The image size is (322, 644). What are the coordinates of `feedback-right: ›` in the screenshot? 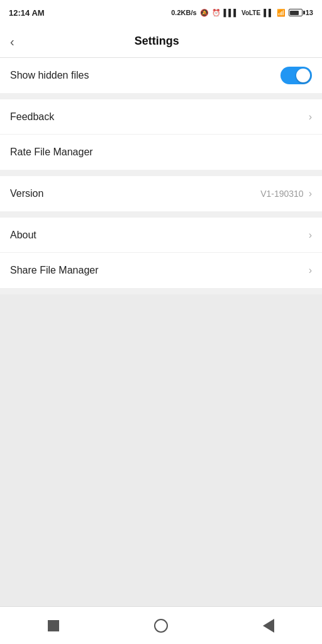 It's located at (311, 117).